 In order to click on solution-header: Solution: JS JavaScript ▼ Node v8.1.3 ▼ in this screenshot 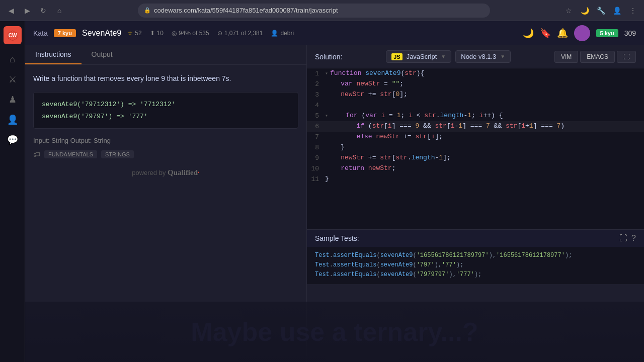, I will do `click(475, 57)`.